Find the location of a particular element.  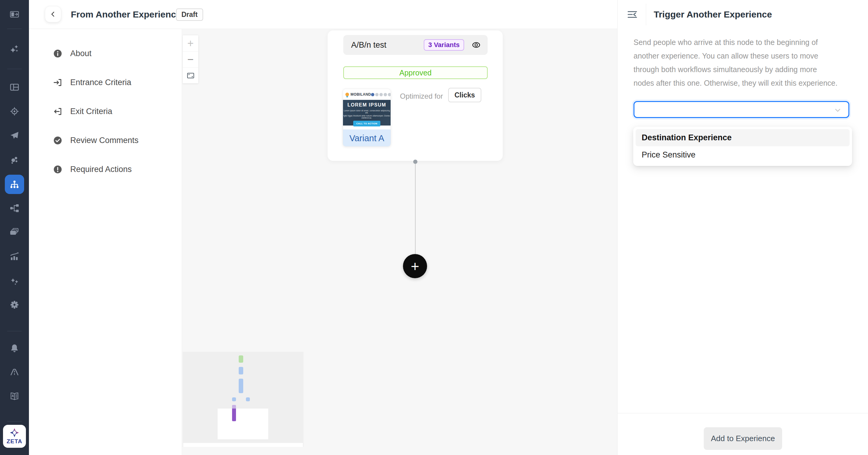

minimap-node-current is located at coordinates (234, 415).